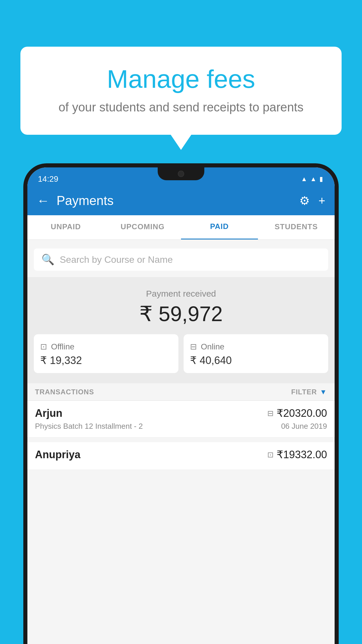 This screenshot has height=644, width=362. What do you see at coordinates (324, 392) in the screenshot?
I see `filter-icon: ▼` at bounding box center [324, 392].